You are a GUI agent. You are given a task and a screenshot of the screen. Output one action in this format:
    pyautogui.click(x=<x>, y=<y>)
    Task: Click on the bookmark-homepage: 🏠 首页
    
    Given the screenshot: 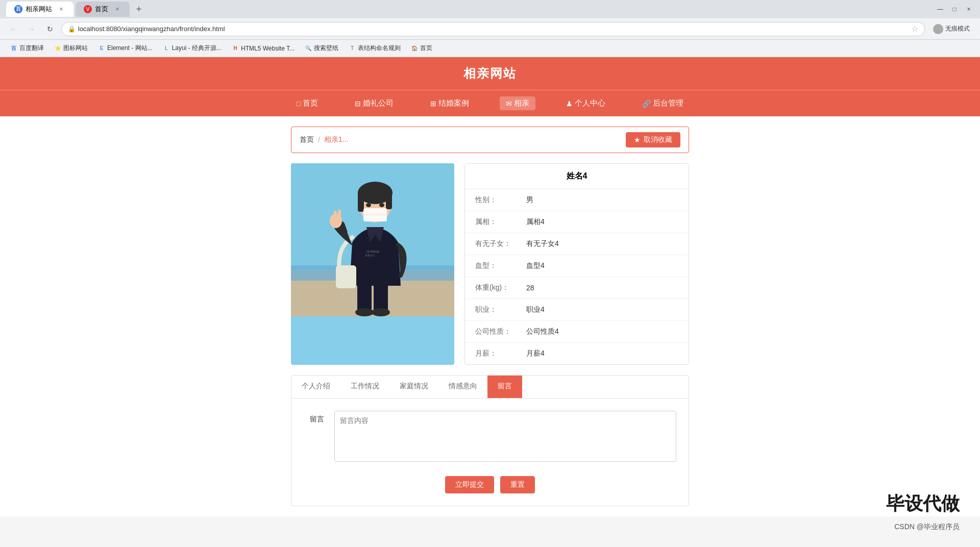 What is the action you would take?
    pyautogui.click(x=422, y=48)
    